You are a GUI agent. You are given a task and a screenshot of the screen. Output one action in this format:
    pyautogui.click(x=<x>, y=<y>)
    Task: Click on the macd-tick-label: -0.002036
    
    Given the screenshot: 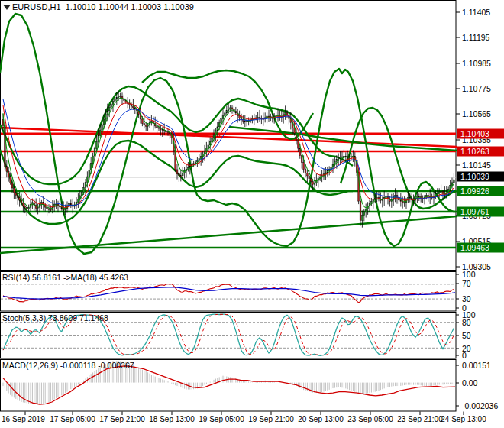 What is the action you would take?
    pyautogui.click(x=480, y=406)
    